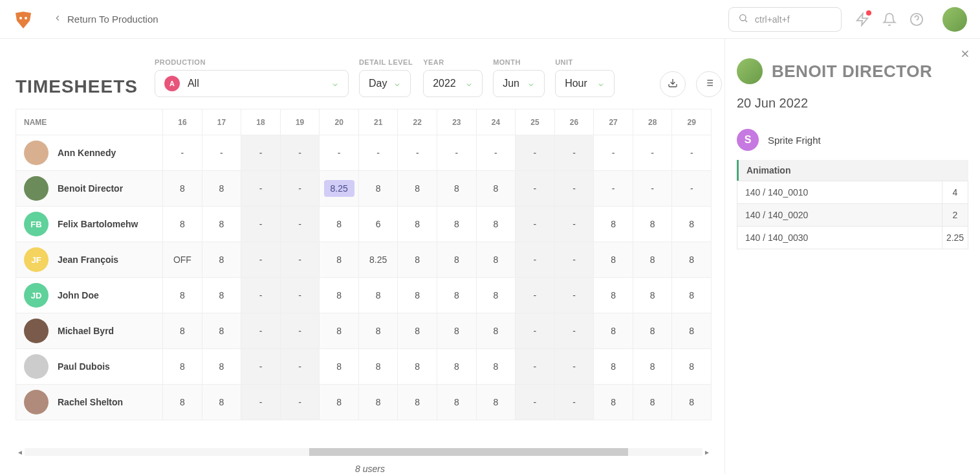  What do you see at coordinates (853, 192) in the screenshot?
I see `task-row: 140 / 140_00104` at bounding box center [853, 192].